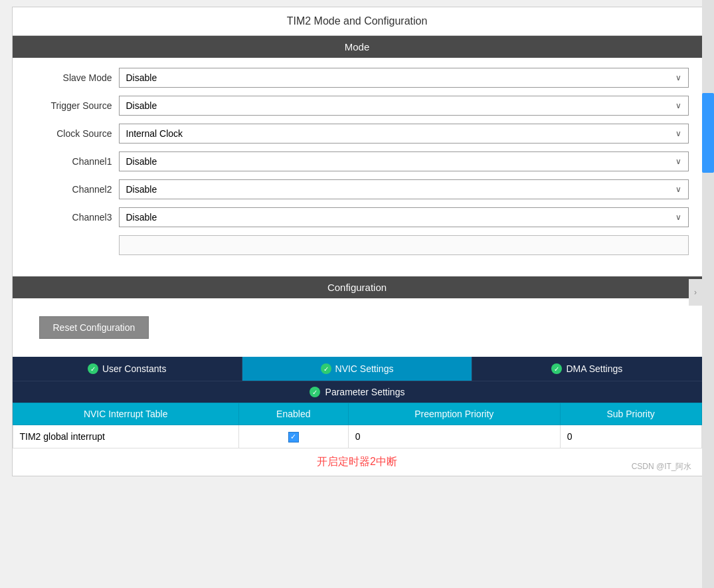 The image size is (714, 588). What do you see at coordinates (631, 437) in the screenshot?
I see `sub-priority: 0` at bounding box center [631, 437].